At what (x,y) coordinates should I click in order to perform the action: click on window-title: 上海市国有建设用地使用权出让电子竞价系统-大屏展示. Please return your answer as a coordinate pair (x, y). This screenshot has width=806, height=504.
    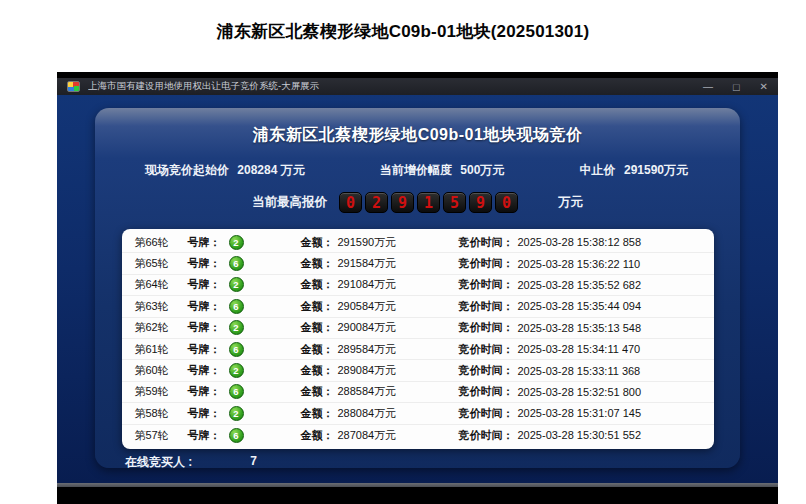
    Looking at the image, I should click on (392, 86).